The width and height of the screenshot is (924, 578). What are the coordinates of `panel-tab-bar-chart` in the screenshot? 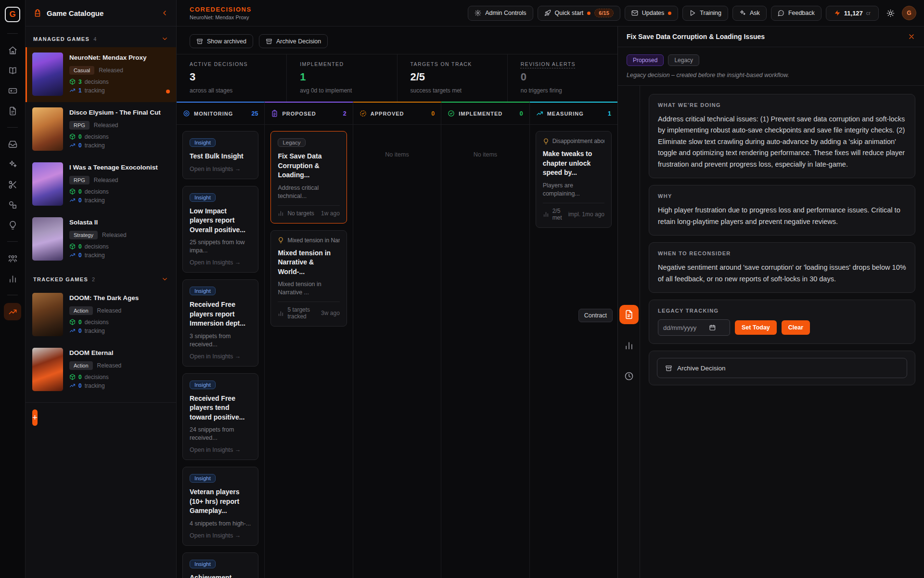 It's located at (629, 345).